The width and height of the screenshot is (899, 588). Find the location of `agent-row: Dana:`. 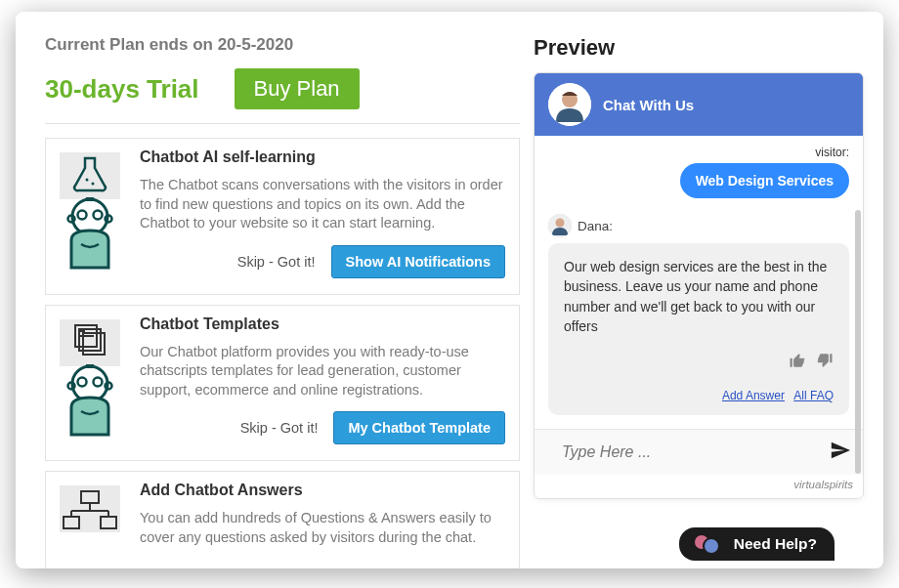

agent-row: Dana: is located at coordinates (699, 226).